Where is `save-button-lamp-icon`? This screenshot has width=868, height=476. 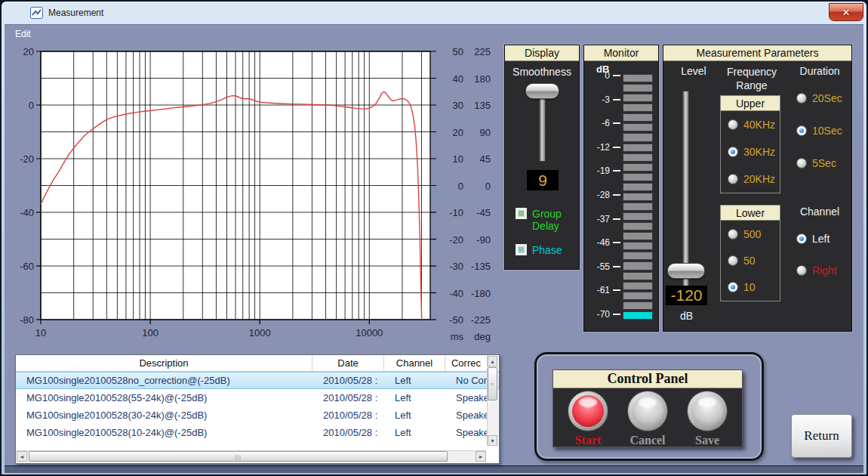 save-button-lamp-icon is located at coordinates (707, 411).